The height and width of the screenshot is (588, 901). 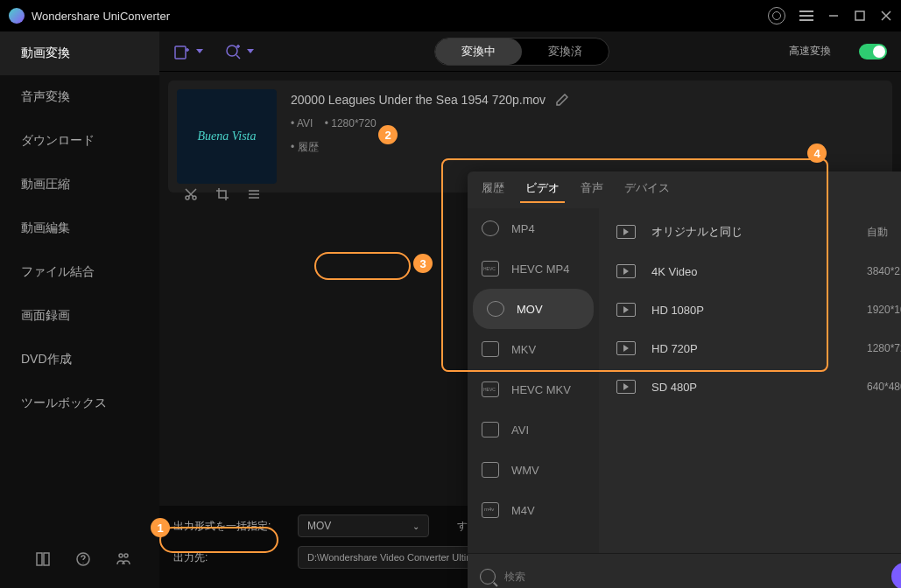 I want to click on video-icon, so click(x=490, y=349).